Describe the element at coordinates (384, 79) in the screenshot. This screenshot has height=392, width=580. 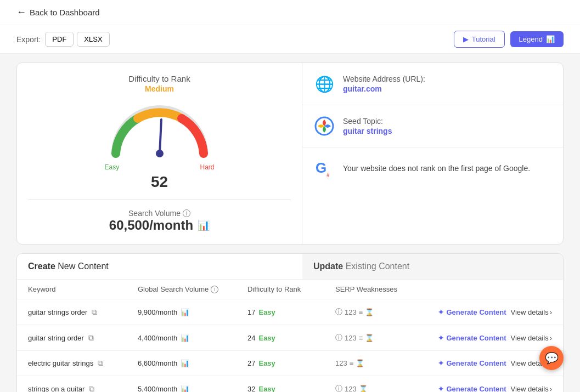
I see `url-label: Website Address (URL):` at that location.